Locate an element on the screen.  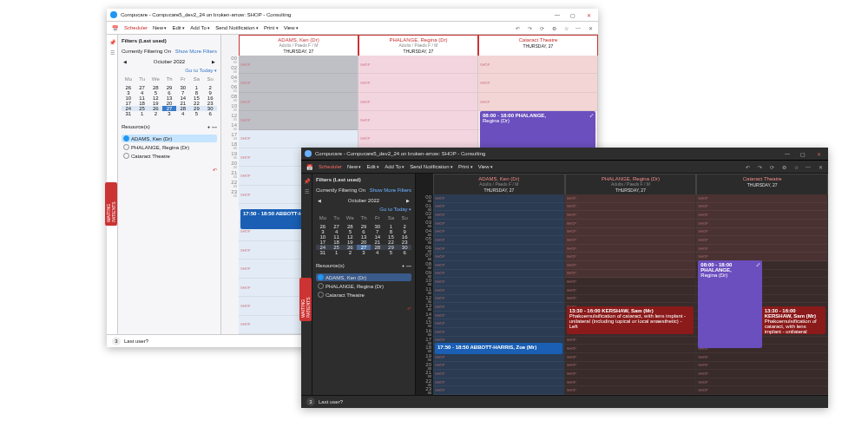
close-tab-icon: ✕ is located at coordinates (820, 167).